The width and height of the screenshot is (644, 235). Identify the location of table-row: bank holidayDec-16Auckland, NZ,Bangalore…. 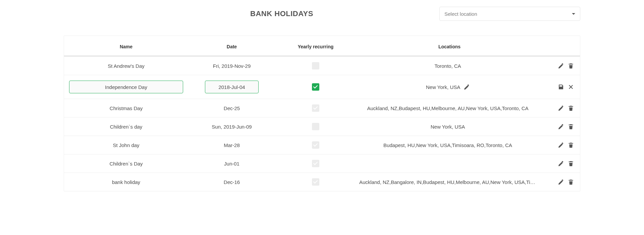
(322, 182).